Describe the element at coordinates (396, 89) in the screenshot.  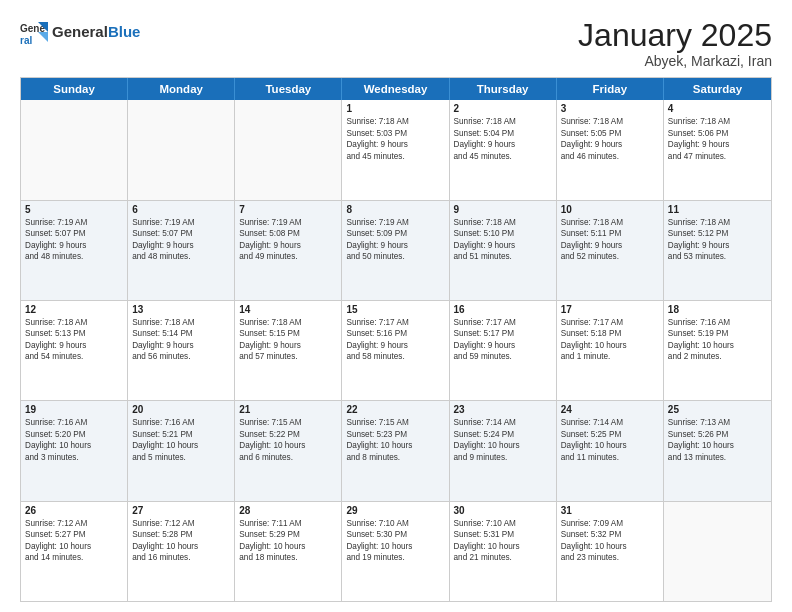
I see `header-day-wednesday: Wednesday` at that location.